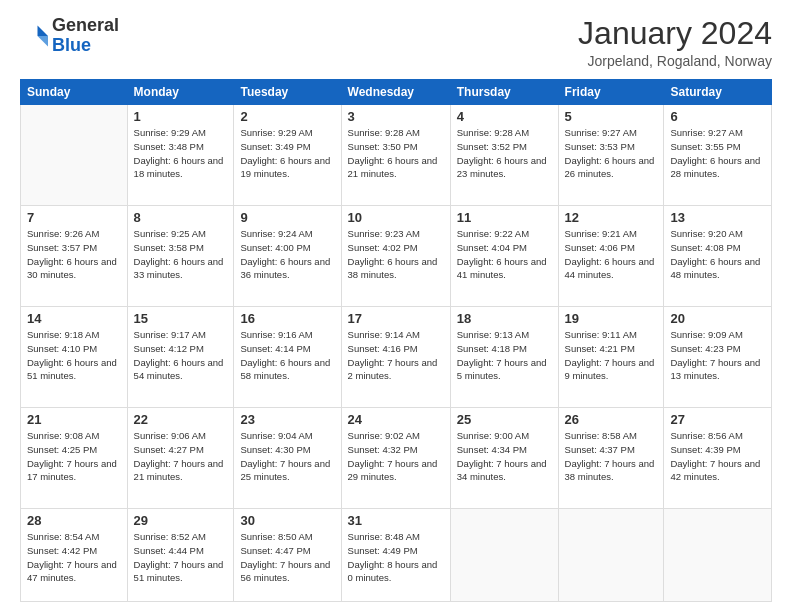 The width and height of the screenshot is (792, 612). What do you see at coordinates (288, 458) in the screenshot?
I see `table-row: 23 Sunrise: 9:04 AM Sunset: 4:30 PM Dayl…` at bounding box center [288, 458].